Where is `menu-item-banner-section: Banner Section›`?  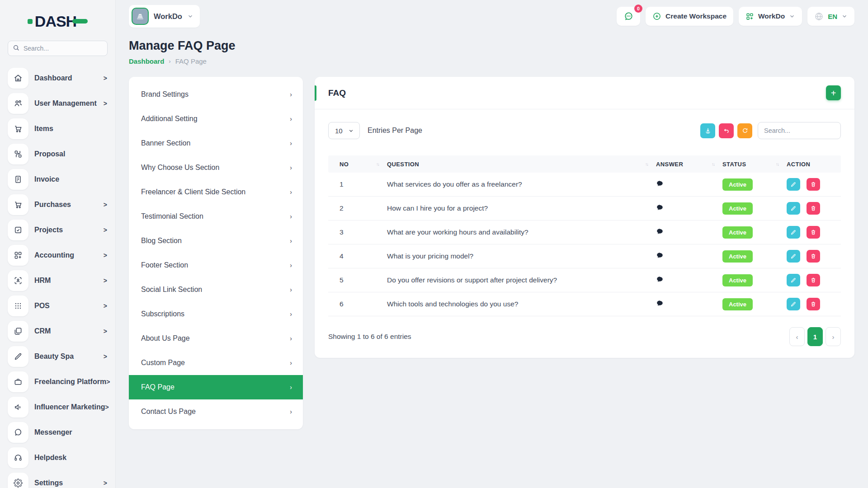
menu-item-banner-section: Banner Section› is located at coordinates (216, 143).